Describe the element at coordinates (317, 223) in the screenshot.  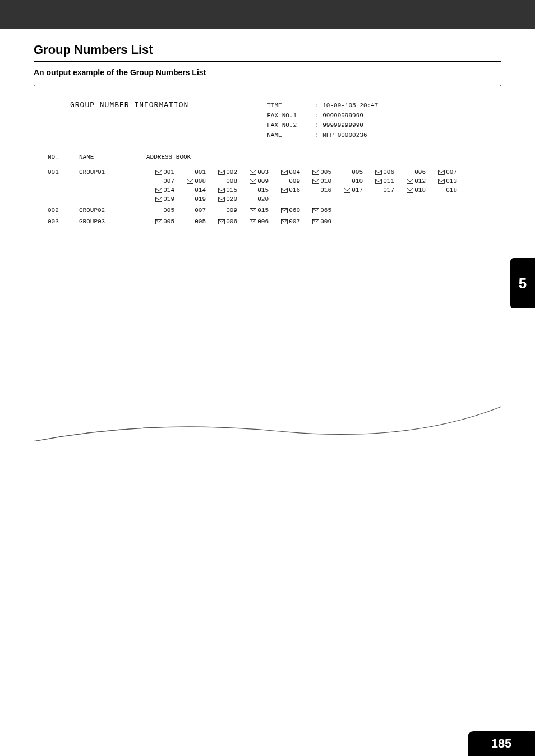
I see `entries-wrap: 005005006006007009` at that location.